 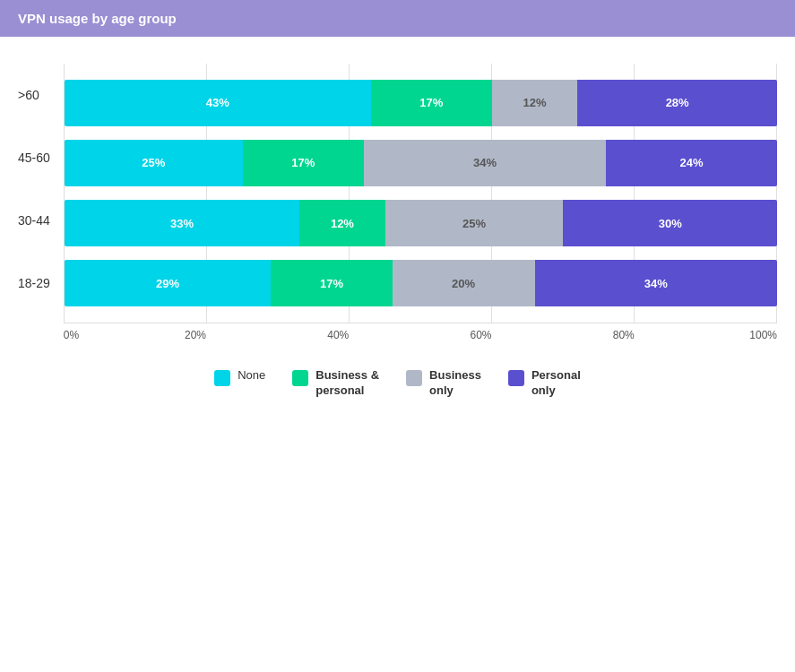 What do you see at coordinates (134, 335) in the screenshot?
I see `x-axis-label: 20%` at bounding box center [134, 335].